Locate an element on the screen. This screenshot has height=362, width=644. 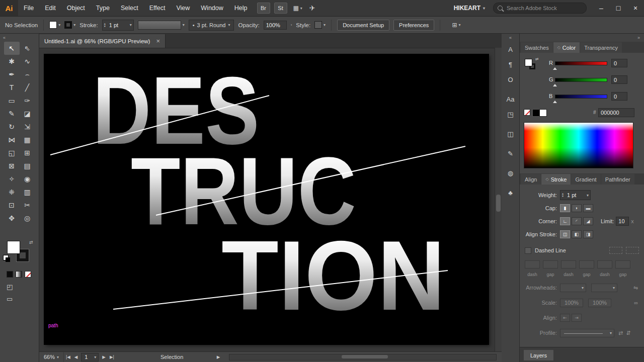
transform-panel-icon: ◳ is located at coordinates (510, 114).